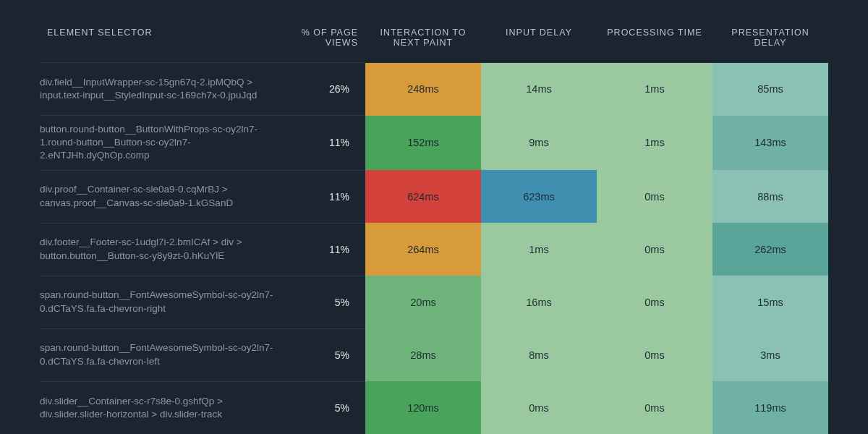 The image size is (868, 434). Describe the element at coordinates (423, 197) in the screenshot. I see `cell-inp-value: 624ms` at that location.